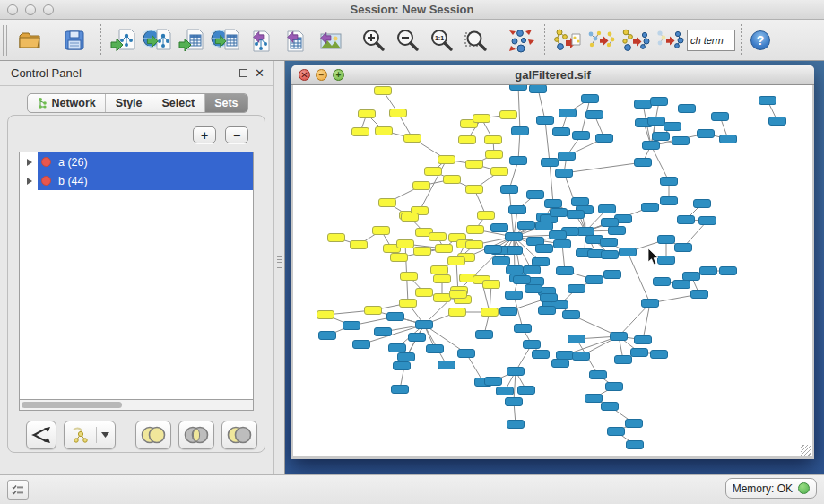  What do you see at coordinates (771, 488) in the screenshot?
I see `memory-status-button: Memory: OK` at bounding box center [771, 488].